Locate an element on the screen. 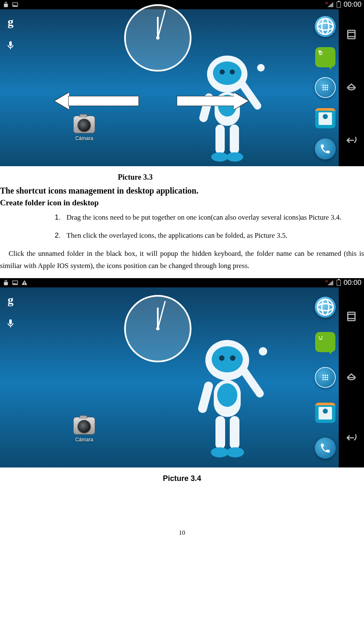  heading-shortcut-management: The shortcut icons management in desktop… is located at coordinates (182, 191).